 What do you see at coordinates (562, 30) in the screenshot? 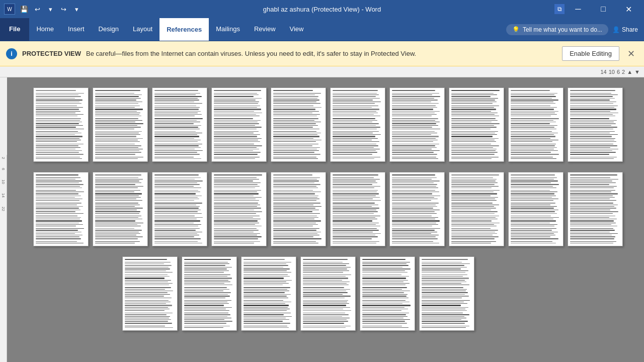
I see `tell-me-text: Tell me what you want to do...` at bounding box center [562, 30].